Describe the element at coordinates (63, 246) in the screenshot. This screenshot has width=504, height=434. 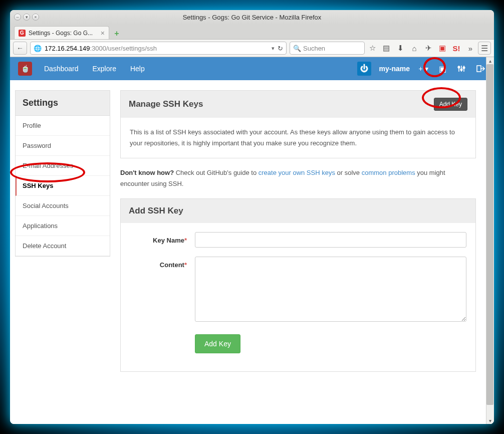
I see `sidebar-item-delete-account: Delete Account` at that location.